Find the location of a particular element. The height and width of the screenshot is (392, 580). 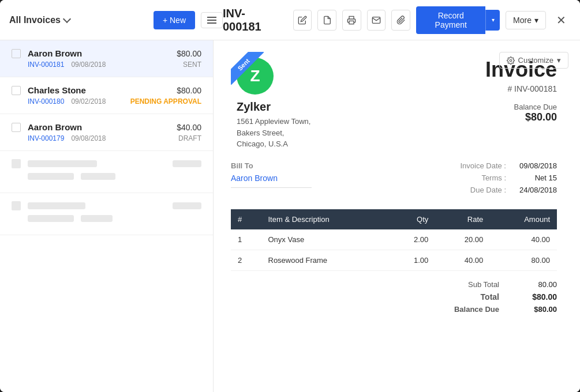

attach-button is located at coordinates (401, 20).